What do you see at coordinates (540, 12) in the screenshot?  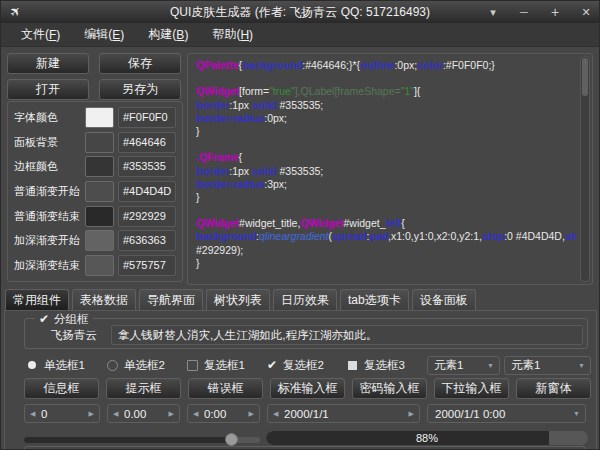 I see `window-controls: ▾ ─ + ✕` at bounding box center [540, 12].